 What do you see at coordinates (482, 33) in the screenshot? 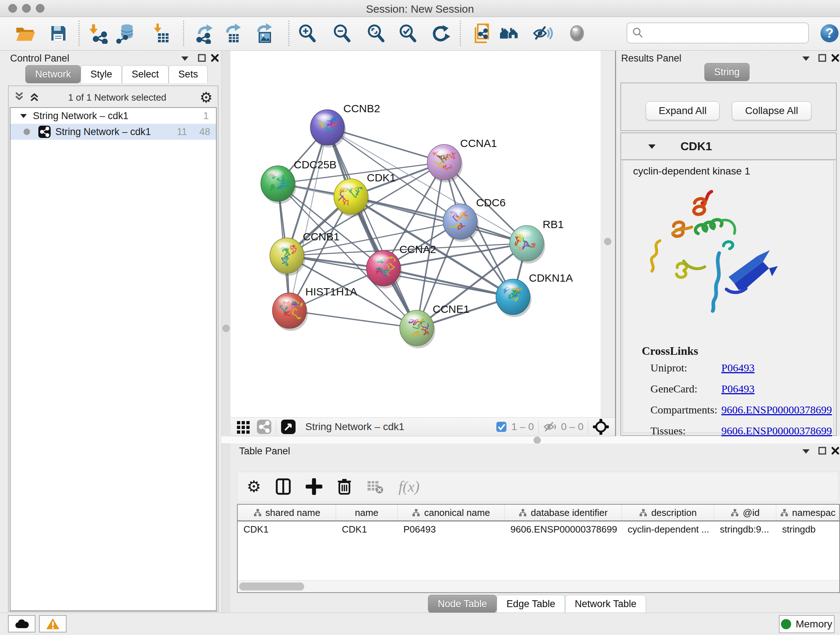
I see `document-network-icon` at bounding box center [482, 33].